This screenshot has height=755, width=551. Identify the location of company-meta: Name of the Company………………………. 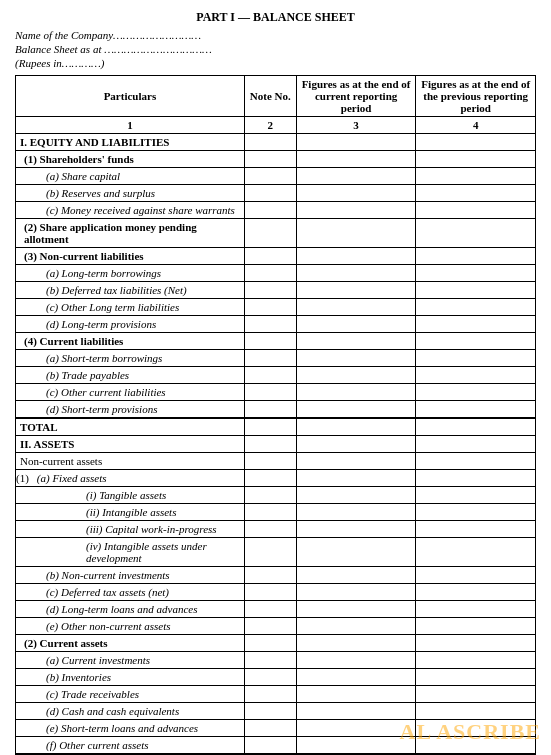
(276, 35).